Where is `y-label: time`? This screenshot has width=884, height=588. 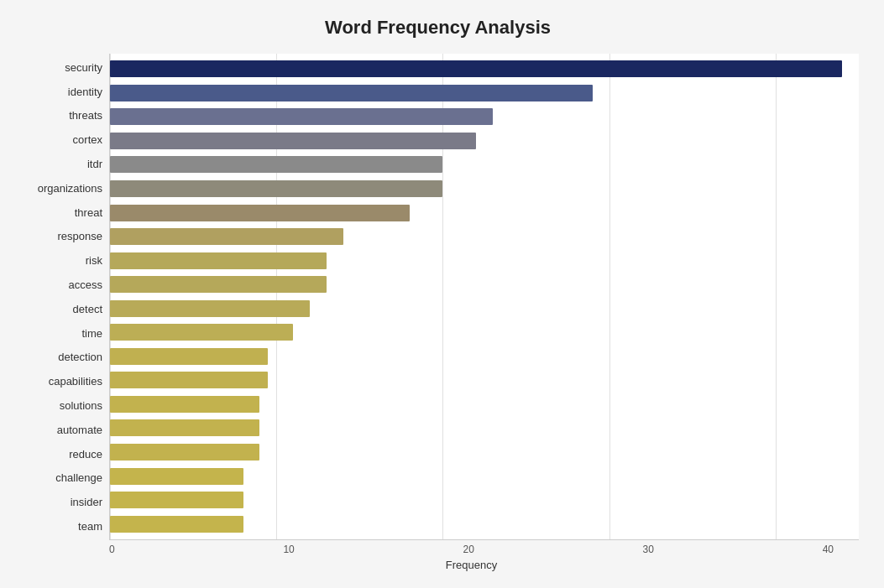
y-label: time is located at coordinates (92, 333).